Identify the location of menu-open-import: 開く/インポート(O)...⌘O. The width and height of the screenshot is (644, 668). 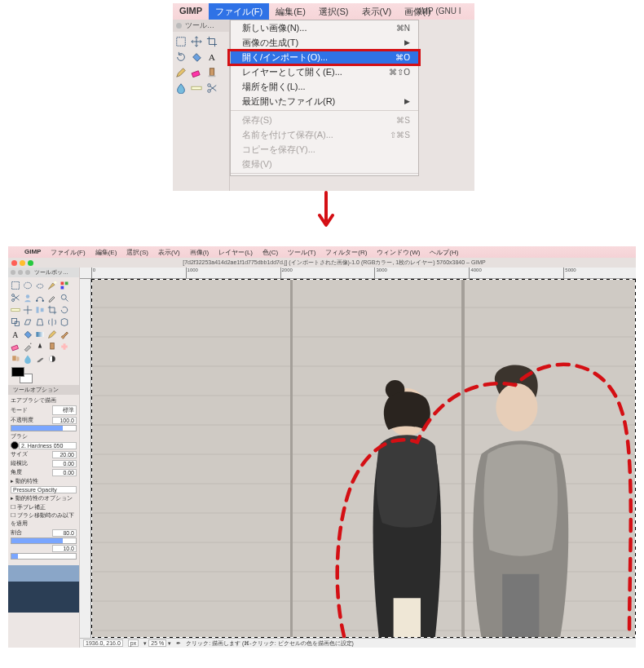
(324, 57).